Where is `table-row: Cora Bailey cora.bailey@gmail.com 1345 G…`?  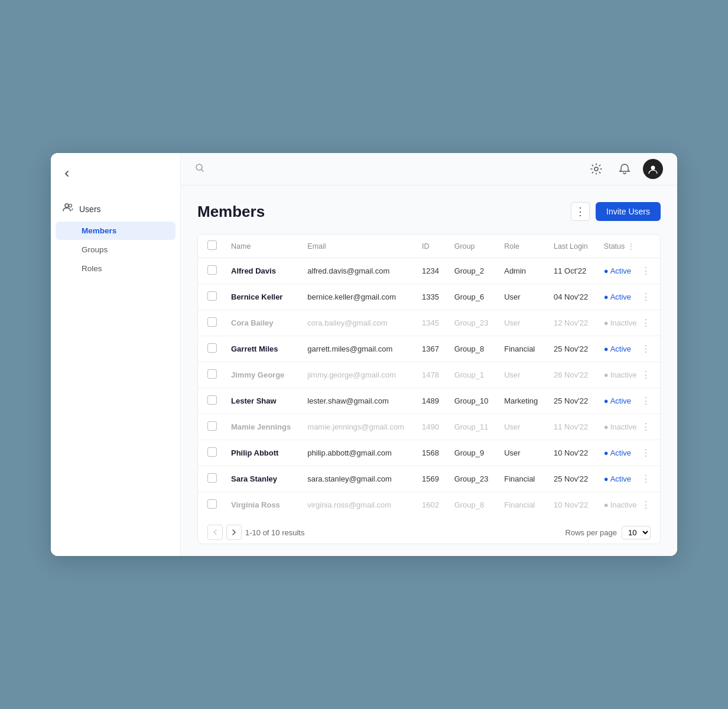 table-row: Cora Bailey cora.bailey@gmail.com 1345 G… is located at coordinates (429, 323).